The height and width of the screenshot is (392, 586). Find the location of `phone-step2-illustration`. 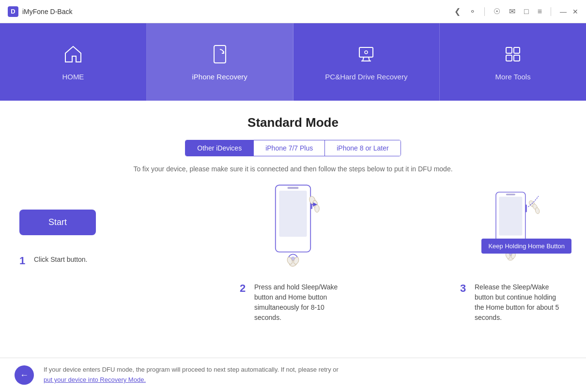

phone-step2-illustration is located at coordinates (293, 229).